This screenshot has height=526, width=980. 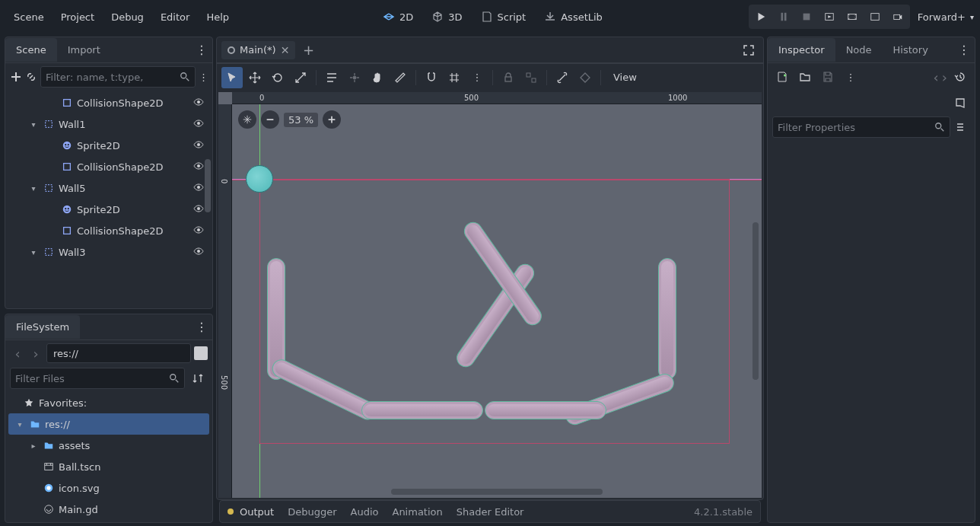 What do you see at coordinates (854, 128) in the screenshot?
I see `inspector-filter-input` at bounding box center [854, 128].